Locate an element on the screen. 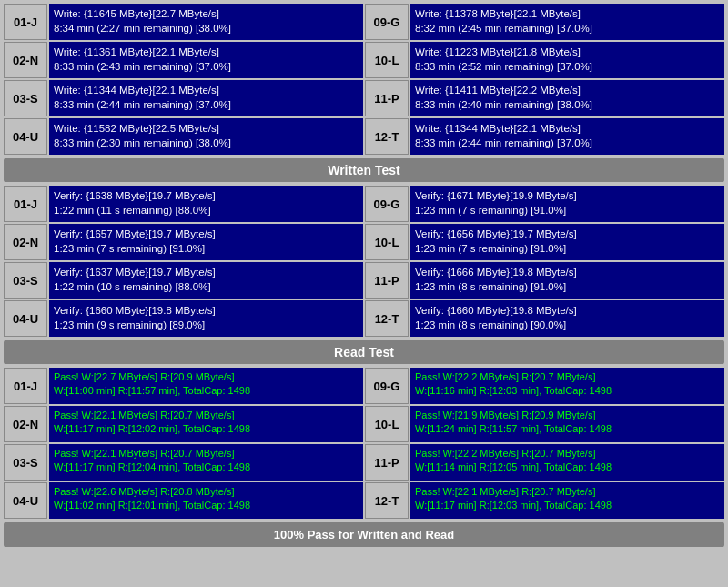 The image size is (728, 587). cell-left: Verify: {1638 MByte}[19.7 MByte/s] 1:22 … is located at coordinates (206, 204).